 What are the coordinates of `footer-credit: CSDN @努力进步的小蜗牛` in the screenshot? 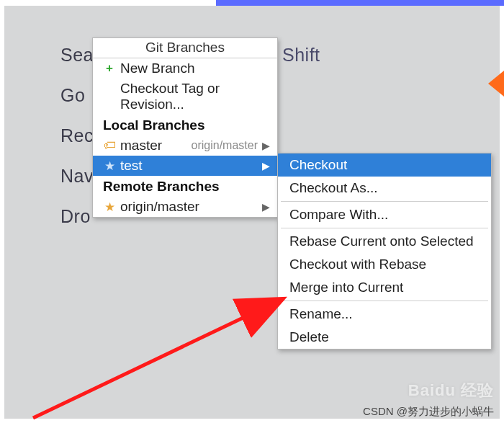 It's located at (428, 412).